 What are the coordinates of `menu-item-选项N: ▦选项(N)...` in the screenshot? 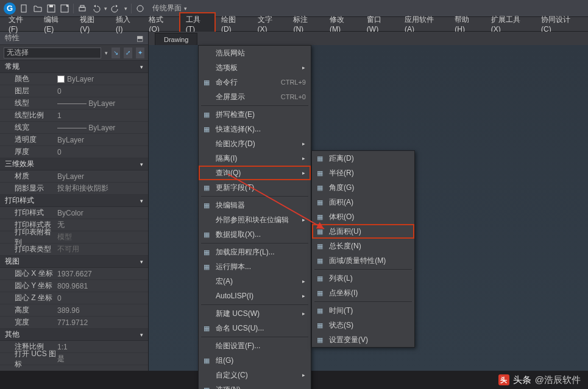 It's located at (255, 386).